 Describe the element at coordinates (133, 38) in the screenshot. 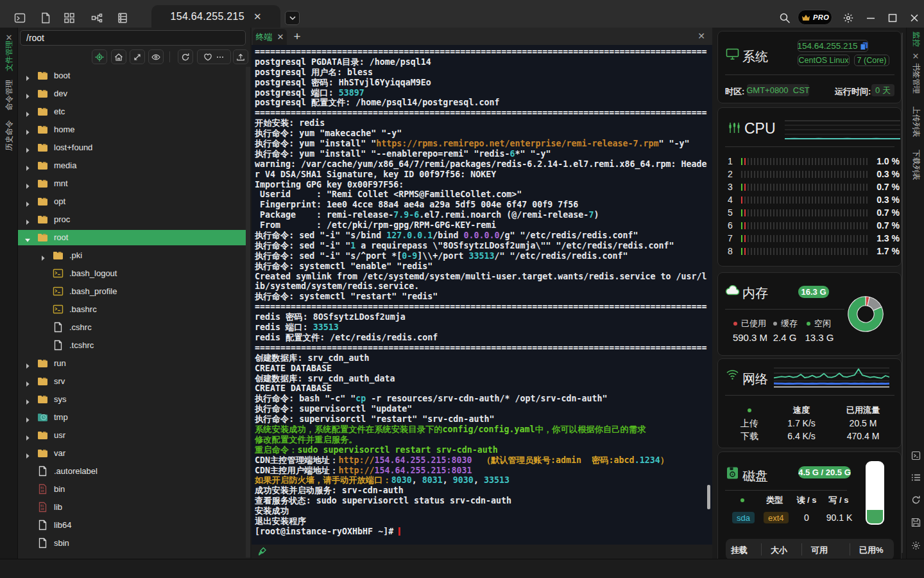

I see `path-input` at that location.